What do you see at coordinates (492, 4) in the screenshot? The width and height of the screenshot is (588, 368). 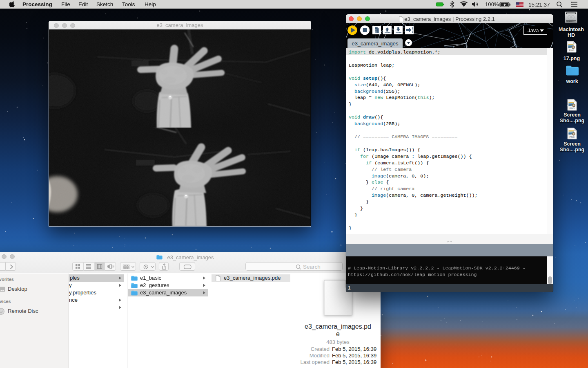 I see `svg-text: 100%` at bounding box center [492, 4].